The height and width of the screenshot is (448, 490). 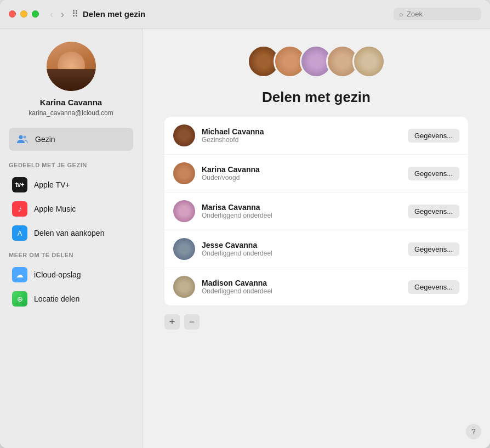 I want to click on sidebar-item-apple-music: ♪ Apple Music, so click(x=71, y=209).